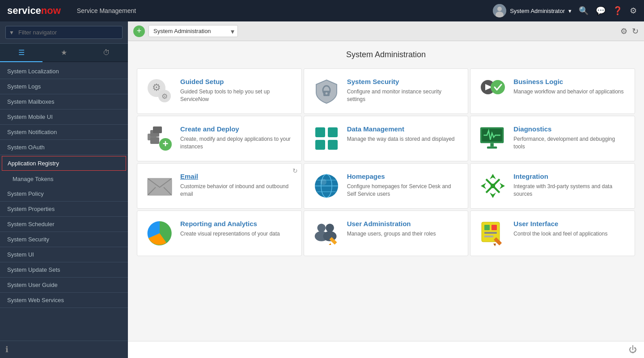  I want to click on card-integration: Integration Integrate with 3rd-party sys…, so click(553, 186).